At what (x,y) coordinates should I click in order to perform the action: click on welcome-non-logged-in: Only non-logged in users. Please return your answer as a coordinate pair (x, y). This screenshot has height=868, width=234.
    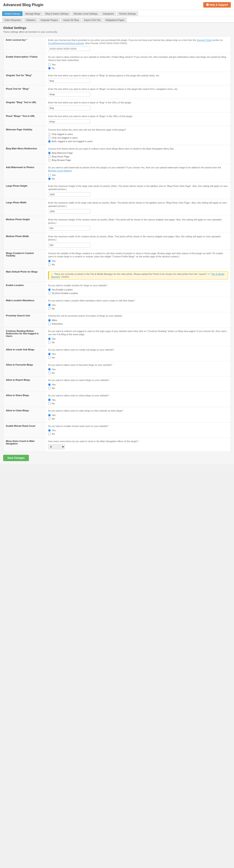
    Looking at the image, I should click on (138, 138).